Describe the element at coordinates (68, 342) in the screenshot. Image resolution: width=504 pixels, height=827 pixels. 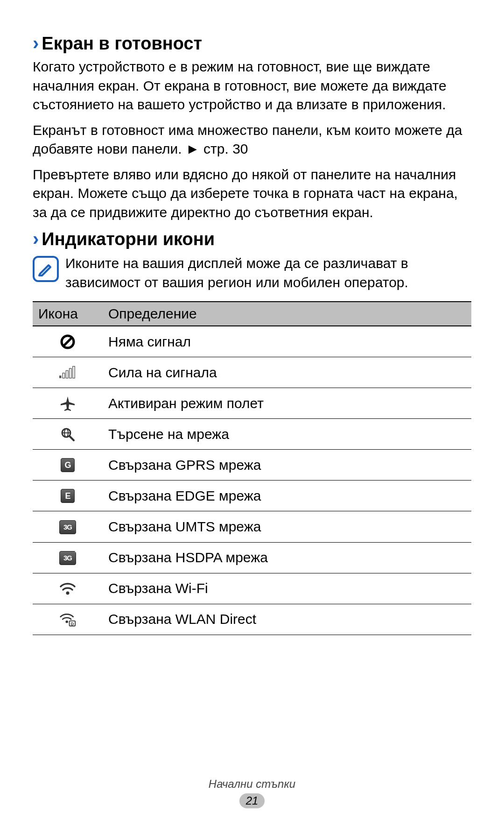
I see `no-signal-icon` at that location.